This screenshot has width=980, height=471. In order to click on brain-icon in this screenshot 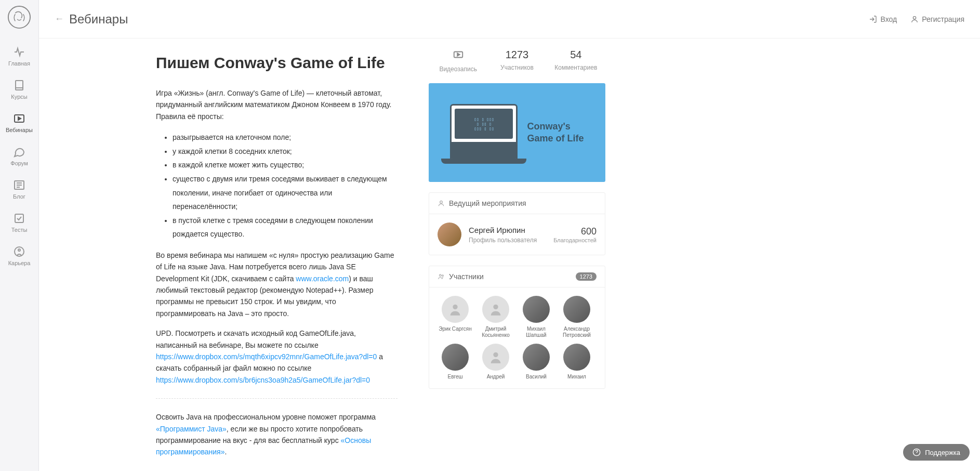, I will do `click(19, 17)`.